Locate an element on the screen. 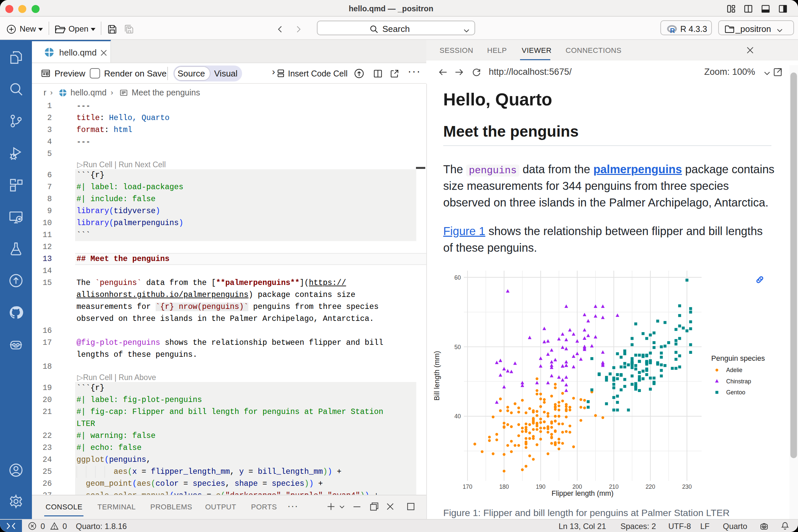  svg-text: Penguin species is located at coordinates (738, 358).